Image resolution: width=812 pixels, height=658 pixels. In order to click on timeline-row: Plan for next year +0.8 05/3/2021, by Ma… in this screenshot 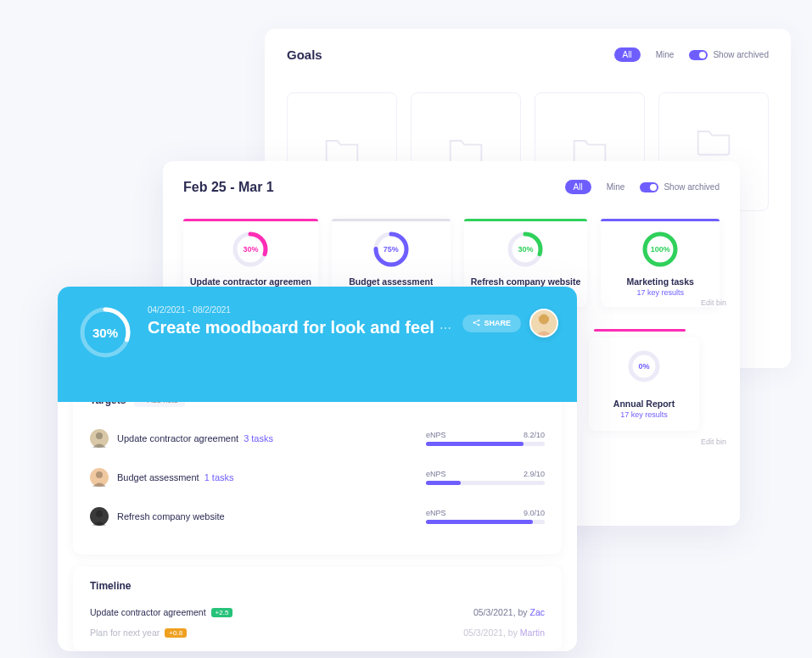, I will do `click(317, 633)`.